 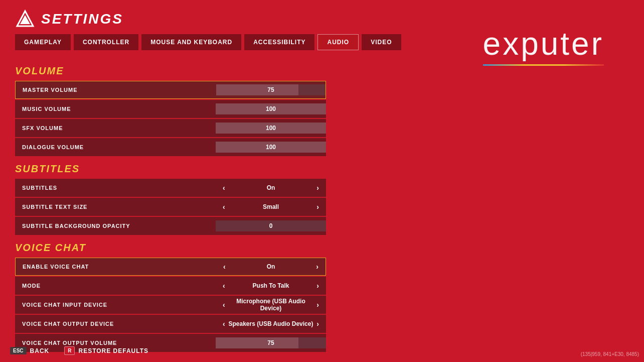 I want to click on voice-output-device-row: VOICE CHAT OUTPUT DEVICE ‹ Speakers (USB…, so click(x=171, y=324).